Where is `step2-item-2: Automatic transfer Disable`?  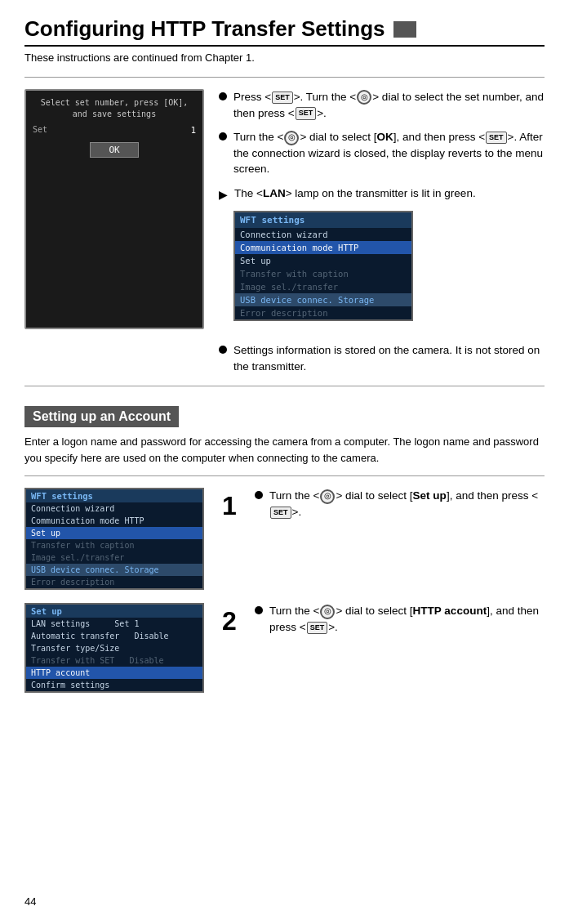
step2-item-2: Automatic transfer Disable is located at coordinates (114, 636).